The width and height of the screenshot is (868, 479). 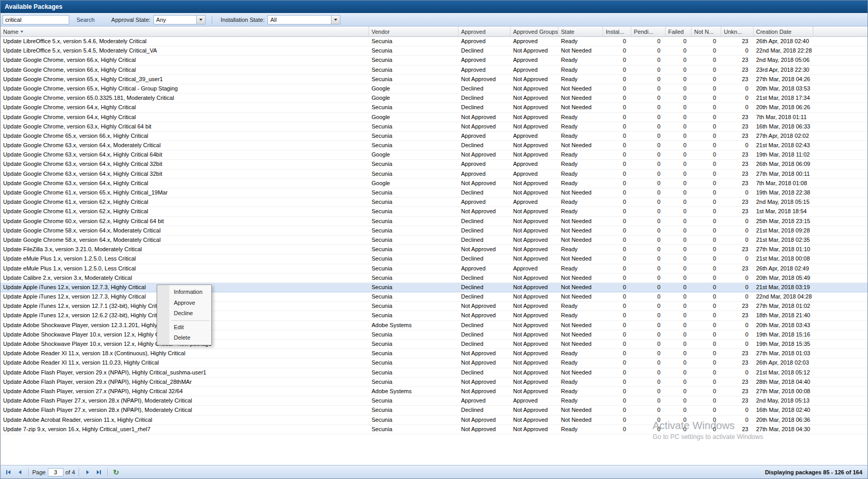 What do you see at coordinates (434, 392) in the screenshot?
I see `table-row: Update Adobe Flash Player, version 27.x …` at bounding box center [434, 392].